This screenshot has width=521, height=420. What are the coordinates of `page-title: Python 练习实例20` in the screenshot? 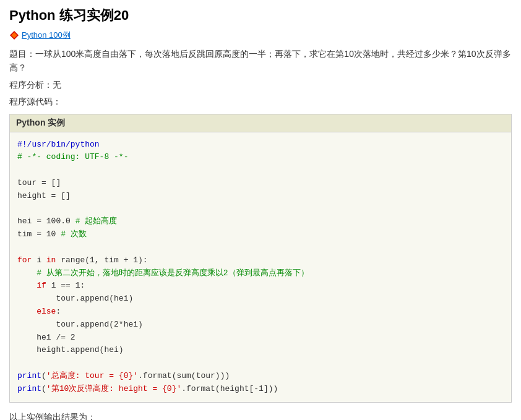 It's located at (260, 15).